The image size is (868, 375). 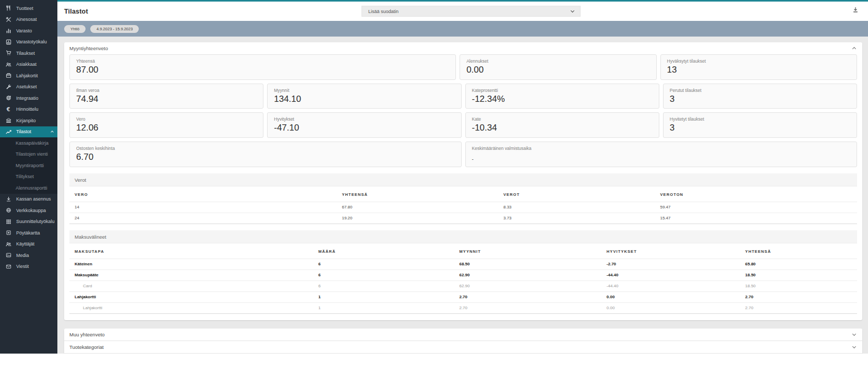 I want to click on sidebar-item-media: Media, so click(x=29, y=255).